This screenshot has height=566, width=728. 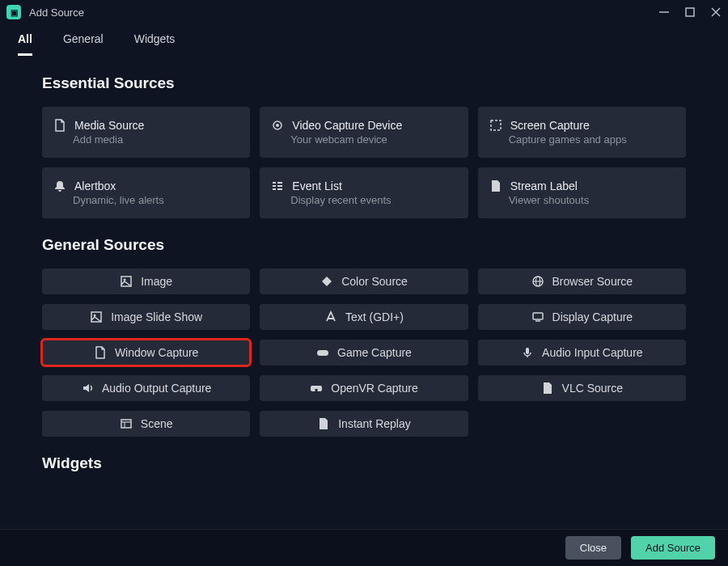 What do you see at coordinates (155, 44) in the screenshot?
I see `tab-widgets: Widgets` at bounding box center [155, 44].